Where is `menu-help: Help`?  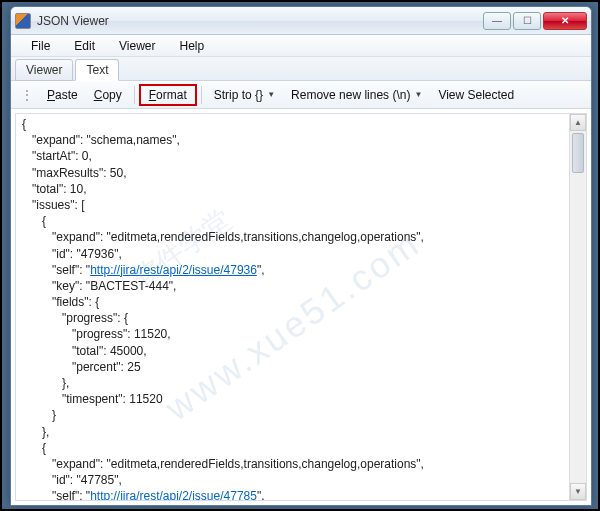 menu-help: Help is located at coordinates (192, 46).